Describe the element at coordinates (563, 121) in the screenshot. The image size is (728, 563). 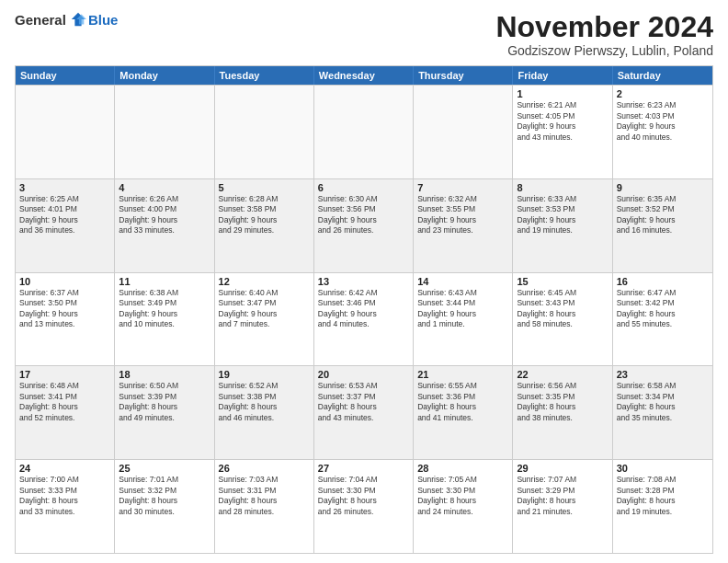
I see `day-info: Sunrise: 6:21 AM Sunset: 4:05 PM Dayligh…` at that location.